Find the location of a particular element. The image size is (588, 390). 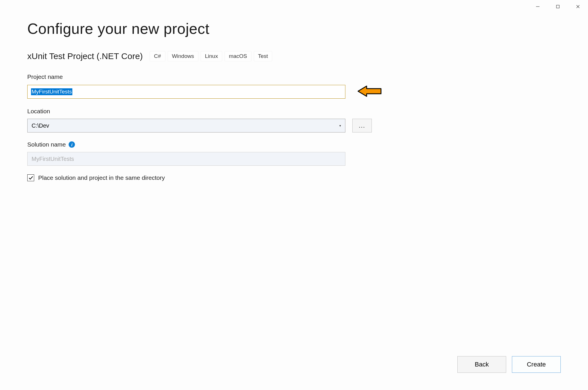

project-name-input: MyFirstUnitTests is located at coordinates (186, 92).